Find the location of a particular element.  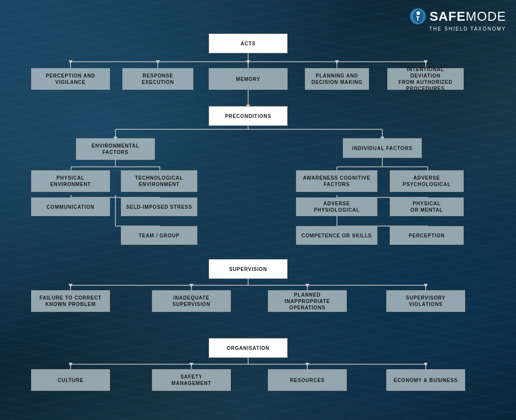

logo-safe: SAFE is located at coordinates (448, 17).